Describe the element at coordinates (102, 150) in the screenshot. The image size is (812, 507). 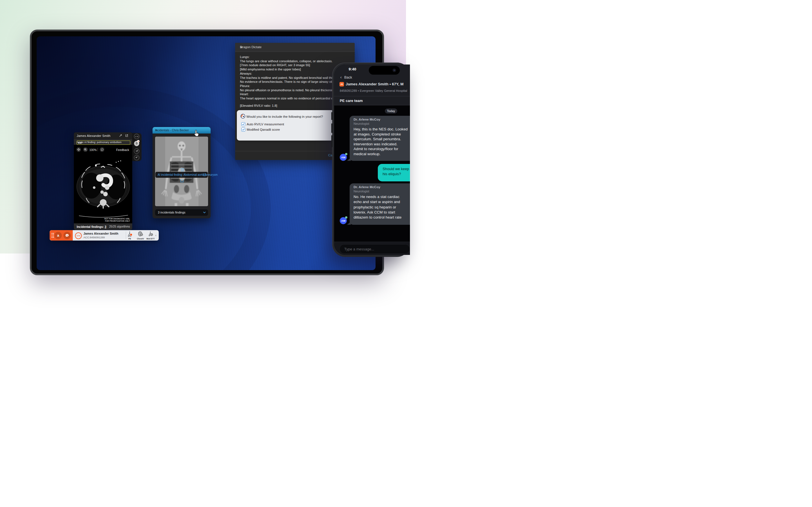
I see `comment-button` at that location.